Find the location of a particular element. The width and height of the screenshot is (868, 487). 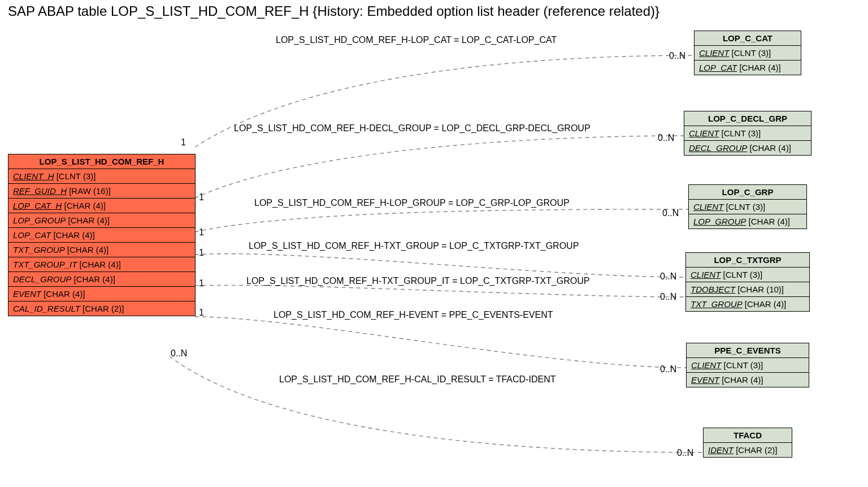

entity-ppe-c-events: PPE_C_EVENTS CLIENT [CLNT (3)]EVENT [CHA… is located at coordinates (748, 365).